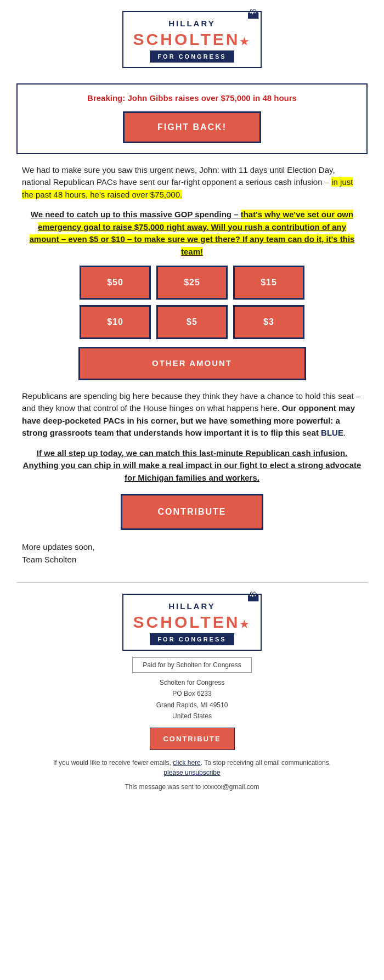  Describe the element at coordinates (192, 37) in the screenshot. I see `header-logo: 🏔 HILLARY SCHOLTEN★ FOR CONGRESS` at that location.